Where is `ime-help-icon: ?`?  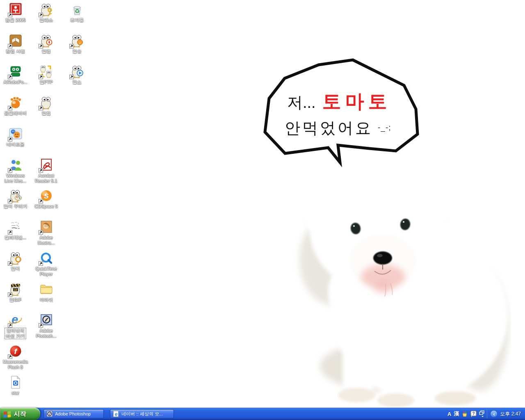
ime-help-icon: ? is located at coordinates (473, 414).